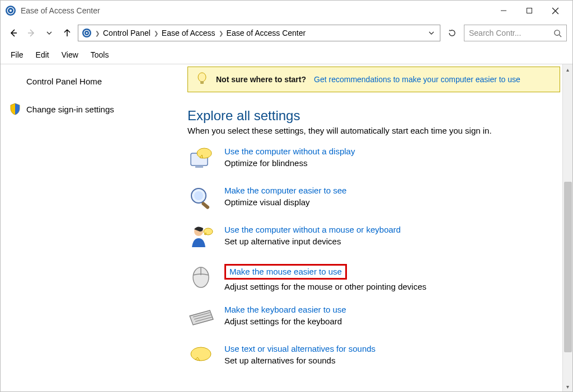  I want to click on lightbulb-icon, so click(202, 79).